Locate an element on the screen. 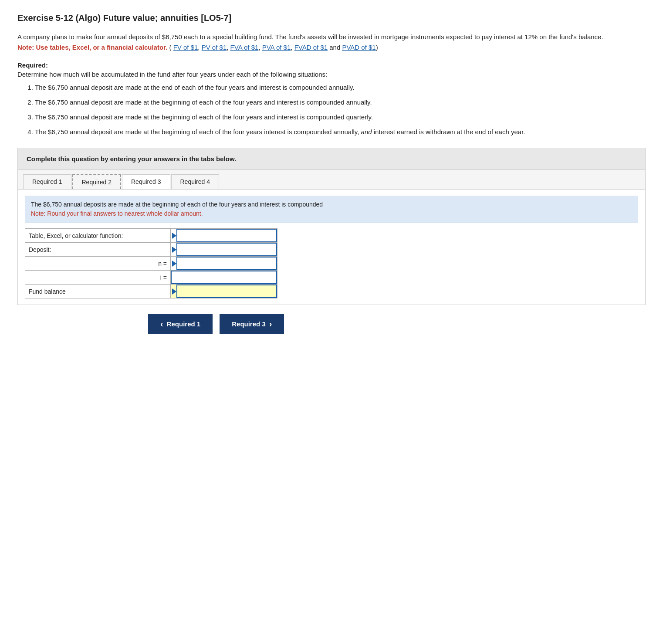  i-label: i = is located at coordinates (98, 278).